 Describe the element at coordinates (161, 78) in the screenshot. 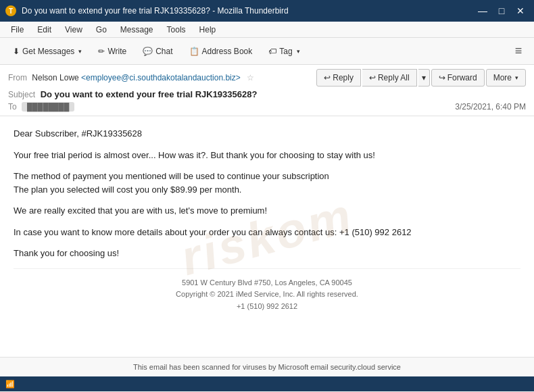

I see `from-email: <employee@ci.southdakotalandauction.biz>` at that location.